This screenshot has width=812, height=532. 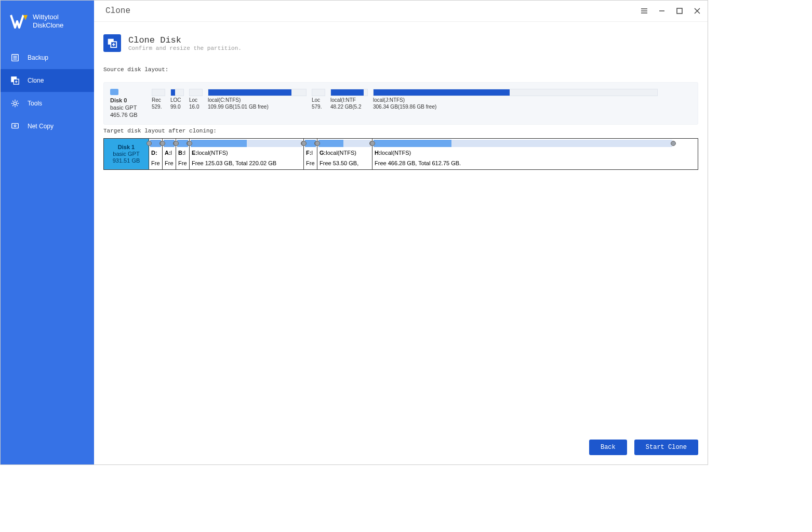 I want to click on sidebar-item-label: Tools, so click(x=35, y=103).